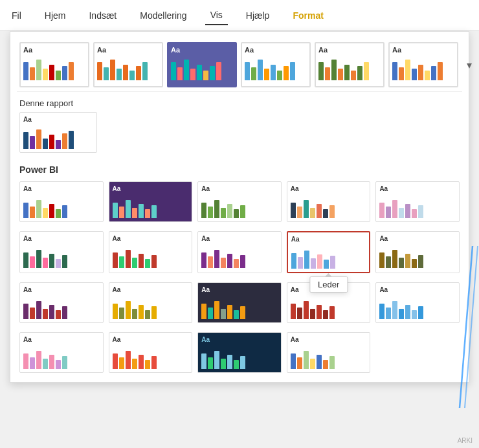 The width and height of the screenshot is (479, 448). I want to click on scroll-down-button: ▾, so click(469, 65).